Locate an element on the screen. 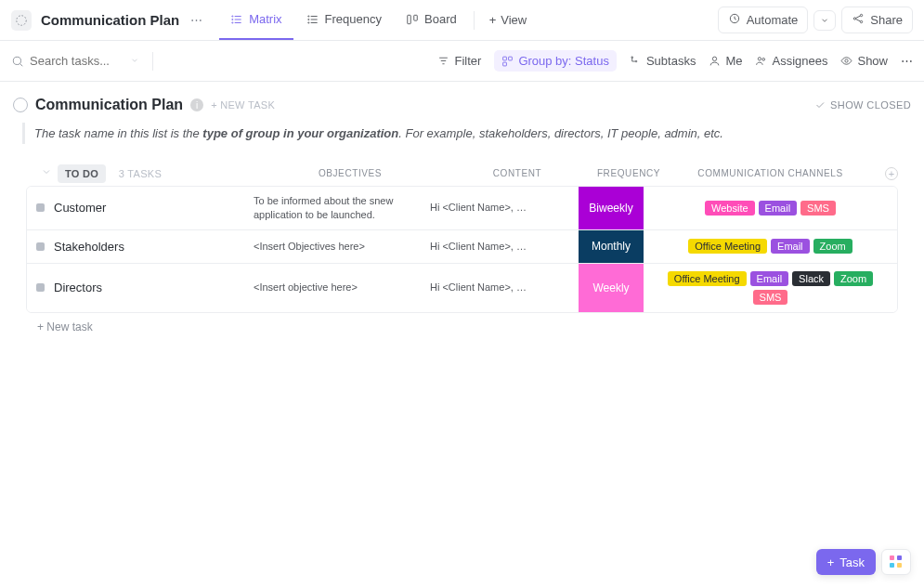 This screenshot has width=924, height=588. page-menu-icon: ⋯ is located at coordinates (197, 20).